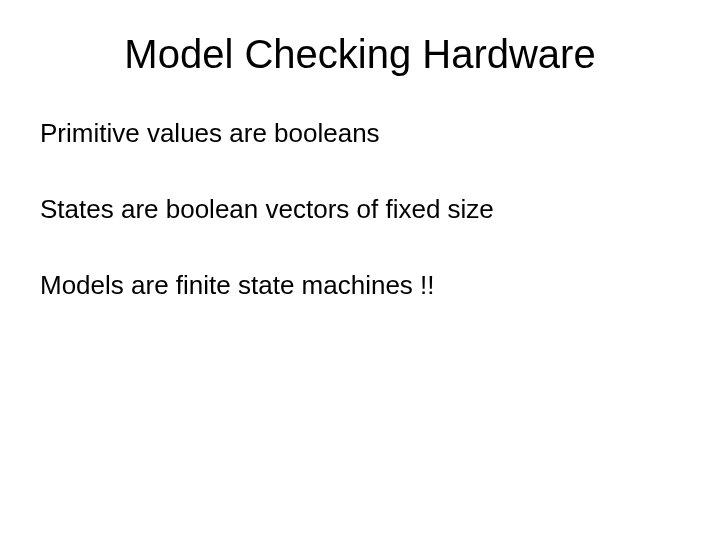 This screenshot has width=720, height=540. Describe the element at coordinates (360, 54) in the screenshot. I see `slide-title: Model Checking Hardware` at that location.